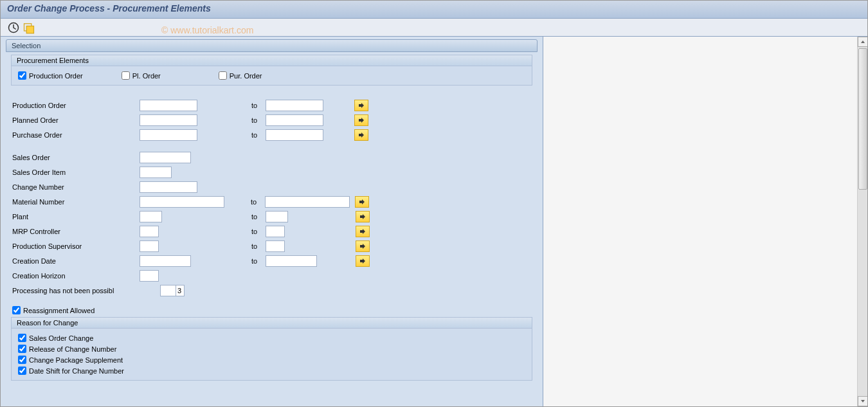 Image resolution: width=868 pixels, height=407 pixels. Describe the element at coordinates (75, 187) in the screenshot. I see `change-number-label: Change Number` at that location.